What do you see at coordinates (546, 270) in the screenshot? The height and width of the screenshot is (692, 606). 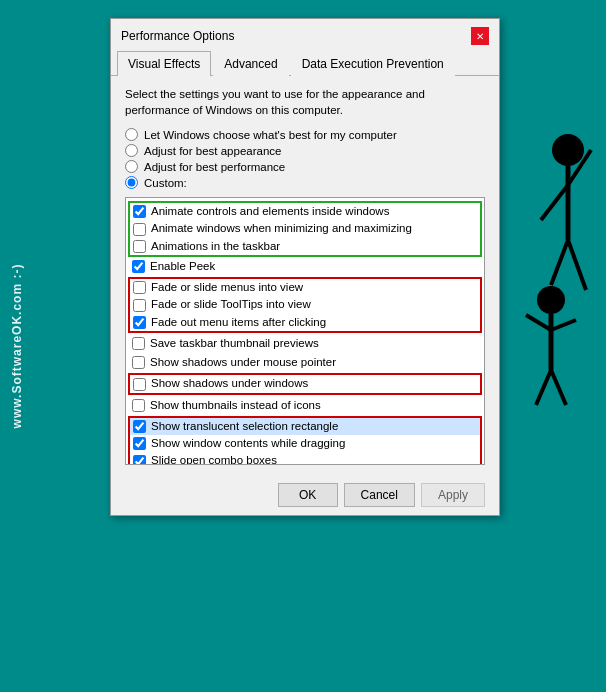 I see `stickman-decoration` at bounding box center [546, 270].